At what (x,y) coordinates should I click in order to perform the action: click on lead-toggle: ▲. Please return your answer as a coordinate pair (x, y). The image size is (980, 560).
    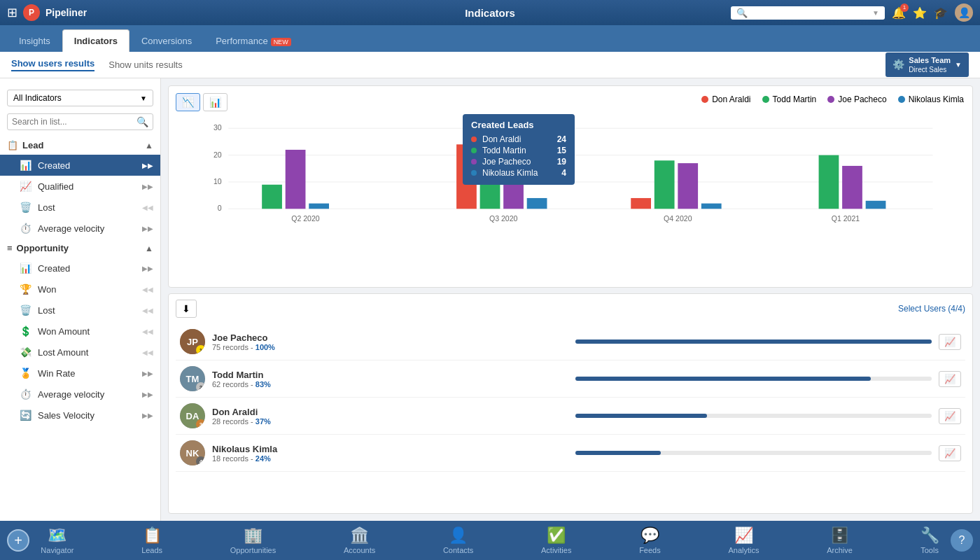
    Looking at the image, I should click on (149, 146).